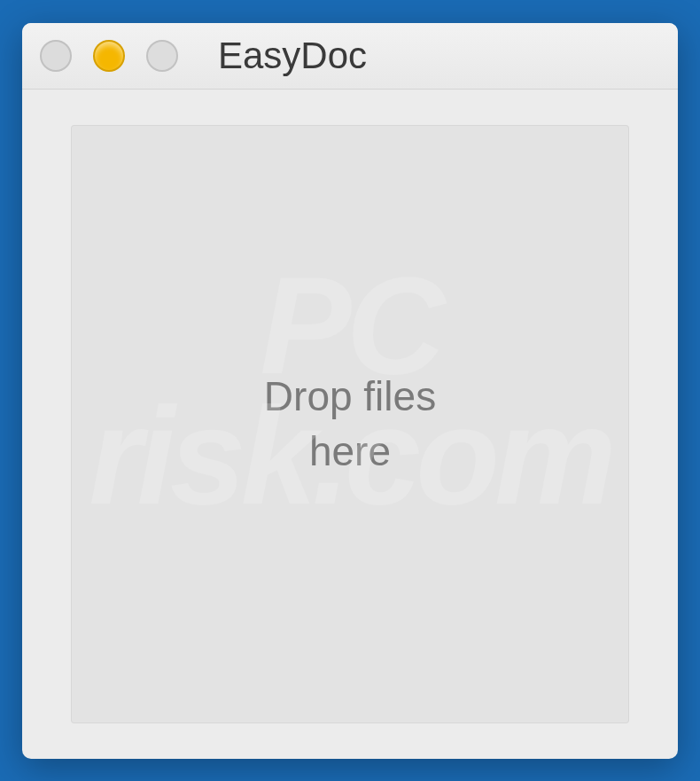  I want to click on window-title: EasyDoc, so click(292, 56).